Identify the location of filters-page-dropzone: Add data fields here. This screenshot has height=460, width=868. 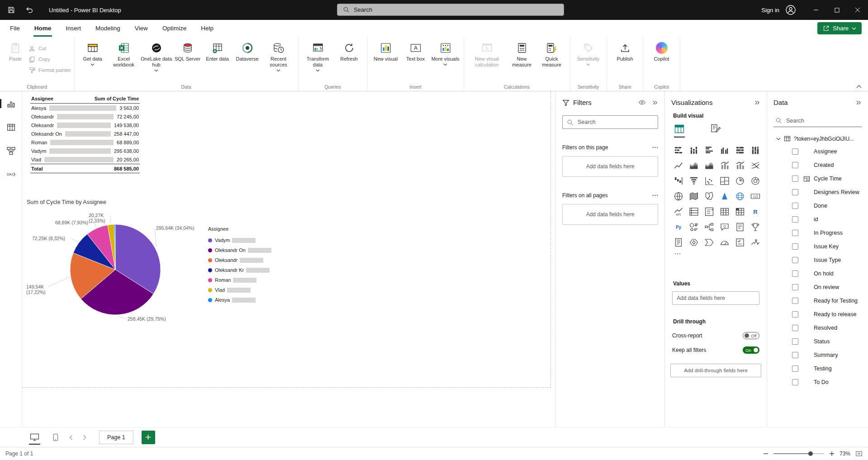
(610, 166).